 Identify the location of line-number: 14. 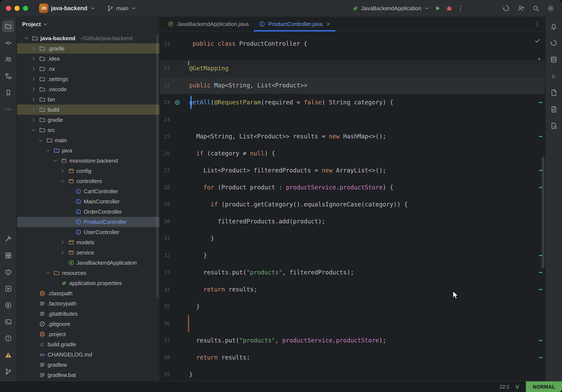
(165, 44).